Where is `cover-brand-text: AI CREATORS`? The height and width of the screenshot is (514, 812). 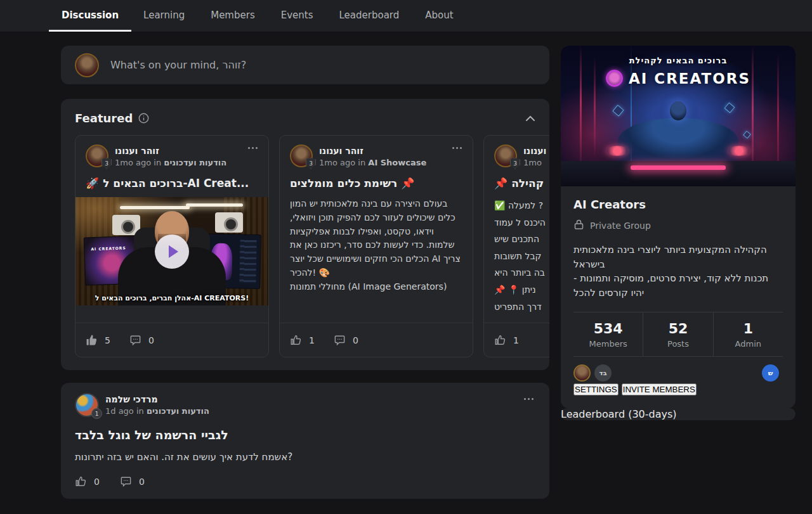 cover-brand-text: AI CREATORS is located at coordinates (690, 79).